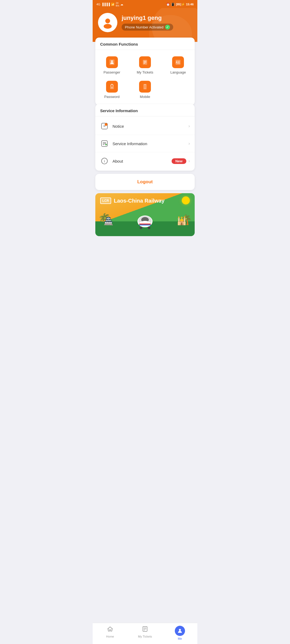 The image size is (290, 644). What do you see at coordinates (139, 201) in the screenshot?
I see `lcr-title: Laos-China Railway` at bounding box center [139, 201].